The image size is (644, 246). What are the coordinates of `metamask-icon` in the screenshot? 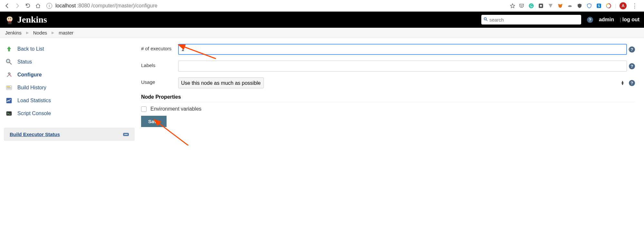 It's located at (560, 6).